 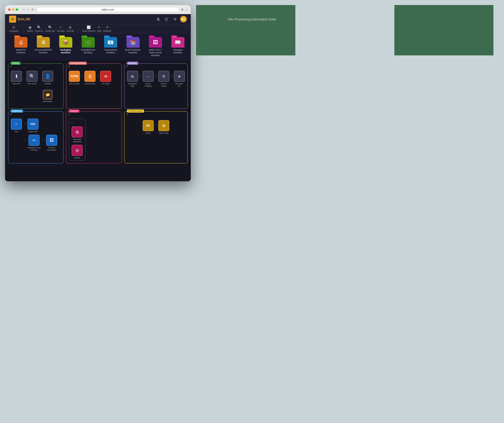 What do you see at coordinates (33, 10) in the screenshot?
I see `nav-refresh-button: ↺` at bounding box center [33, 10].